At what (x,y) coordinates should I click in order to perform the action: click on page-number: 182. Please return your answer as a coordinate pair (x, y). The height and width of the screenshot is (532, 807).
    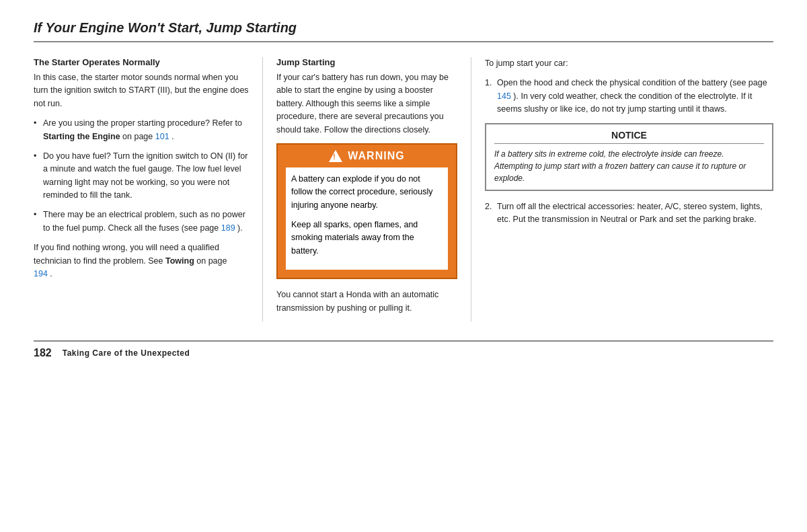
    Looking at the image, I should click on (43, 353).